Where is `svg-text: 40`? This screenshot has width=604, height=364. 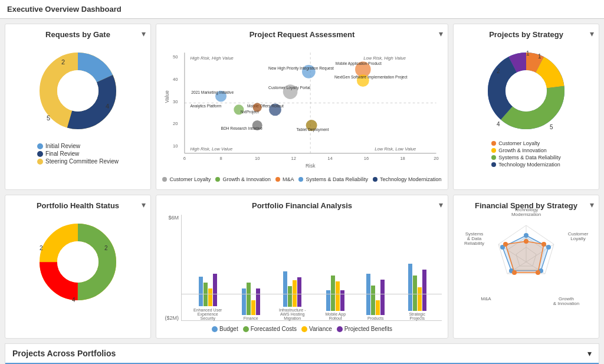 svg-text: 40 is located at coordinates (175, 79).